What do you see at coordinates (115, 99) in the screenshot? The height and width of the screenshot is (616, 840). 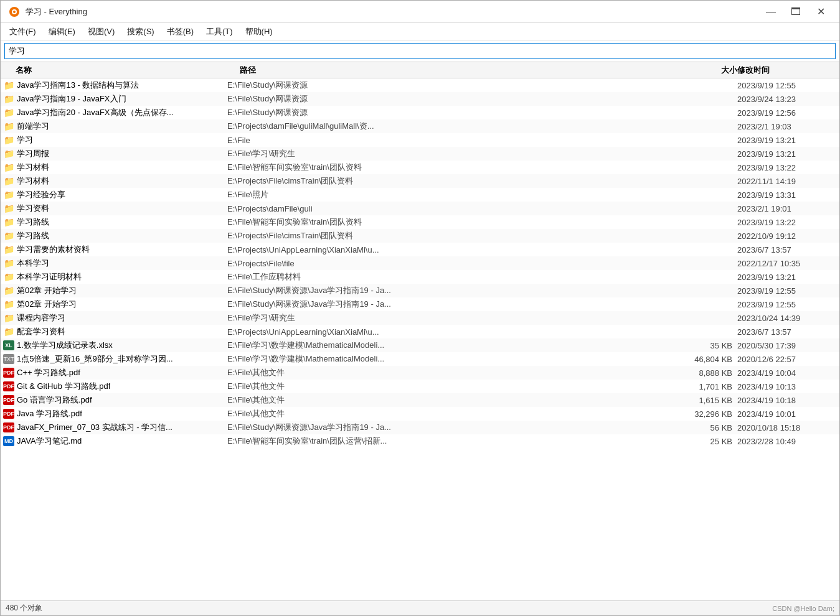 I see `cell-name: 📁 Java学习指南19 - JavaFX入门` at bounding box center [115, 99].